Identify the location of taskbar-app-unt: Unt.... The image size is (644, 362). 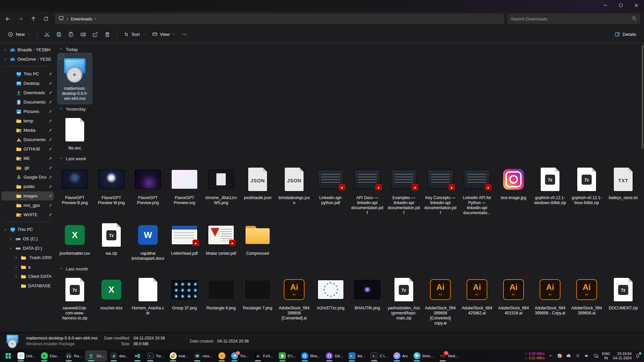
(26, 356).